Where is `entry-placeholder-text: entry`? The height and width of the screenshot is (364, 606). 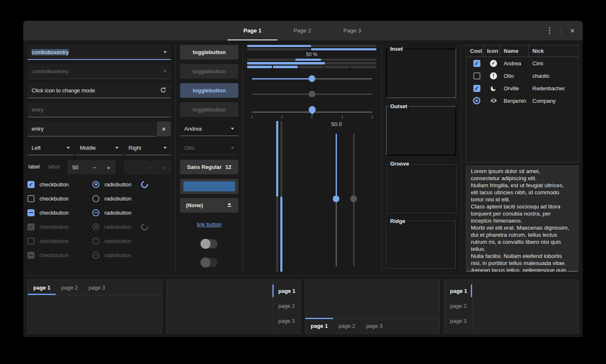 entry-placeholder-text: entry is located at coordinates (37, 110).